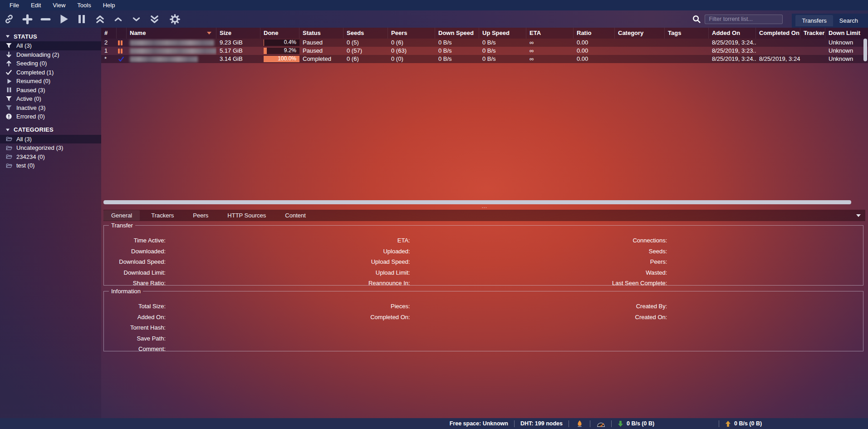 Image resolution: width=868 pixels, height=429 pixels. What do you see at coordinates (51, 46) in the screenshot?
I see `sidebar-item-all: All (3)` at bounding box center [51, 46].